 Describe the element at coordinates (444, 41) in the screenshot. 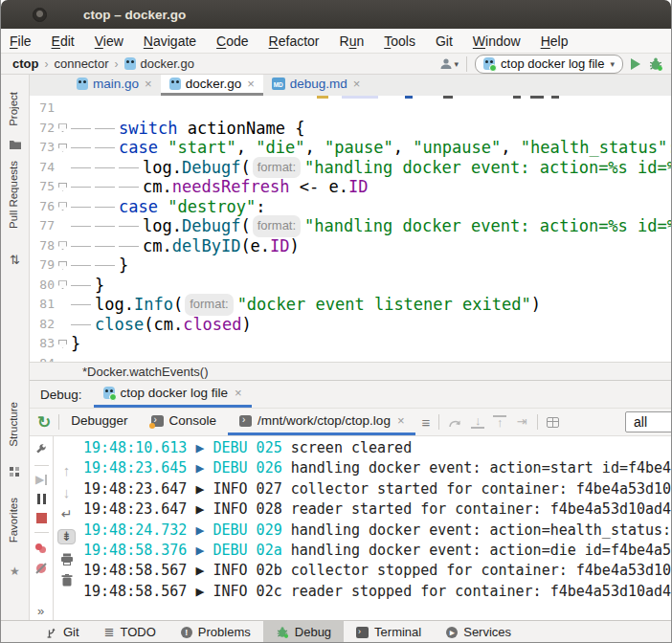

I see `menu-git: Git` at that location.